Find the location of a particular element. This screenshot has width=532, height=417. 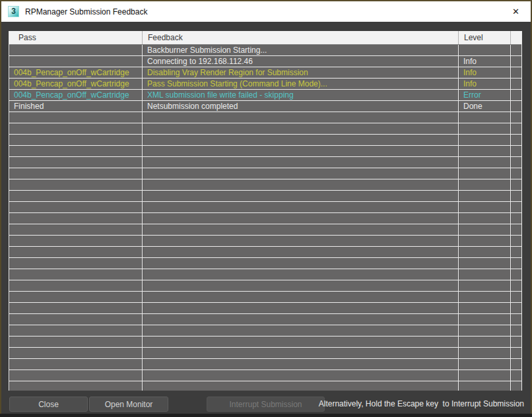

close-icon: ✕ is located at coordinates (516, 12).